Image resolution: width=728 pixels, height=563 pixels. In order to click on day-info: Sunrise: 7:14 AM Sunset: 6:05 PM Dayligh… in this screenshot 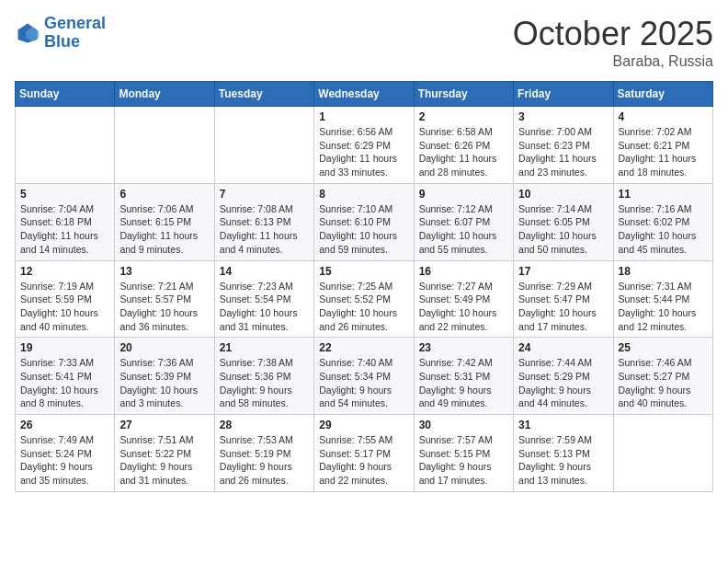, I will do `click(563, 230)`.